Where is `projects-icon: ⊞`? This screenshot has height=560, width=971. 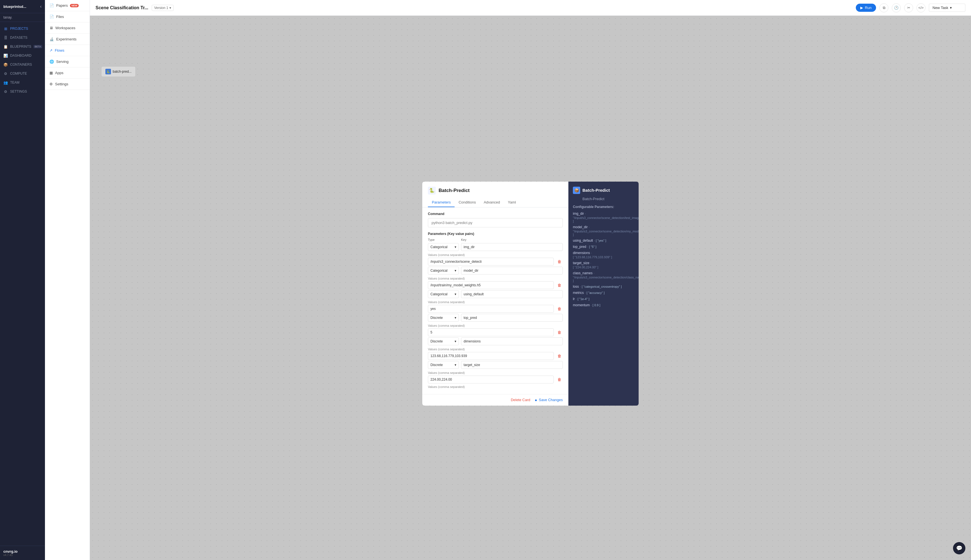
projects-icon: ⊞ is located at coordinates (5, 28).